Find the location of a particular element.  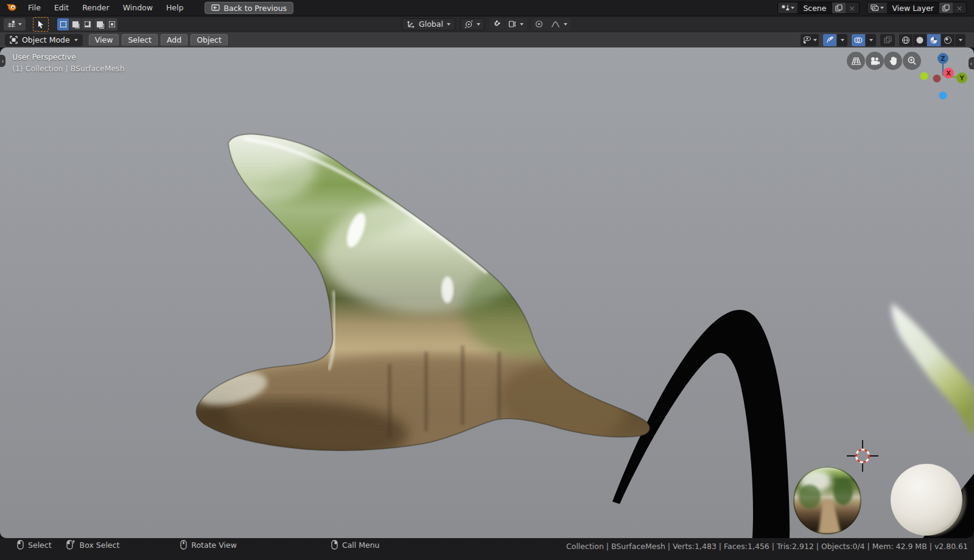

blurred-plant-stem is located at coordinates (933, 370).